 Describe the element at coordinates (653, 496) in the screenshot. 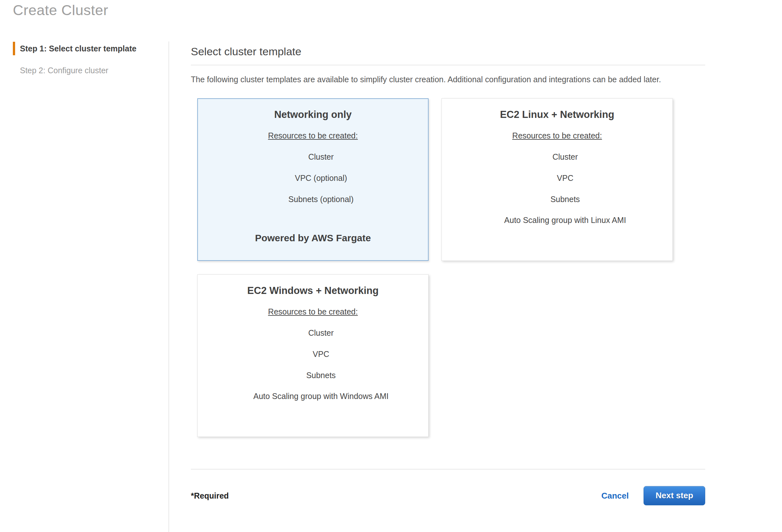

I see `footer-actions: Cancel Next step` at that location.